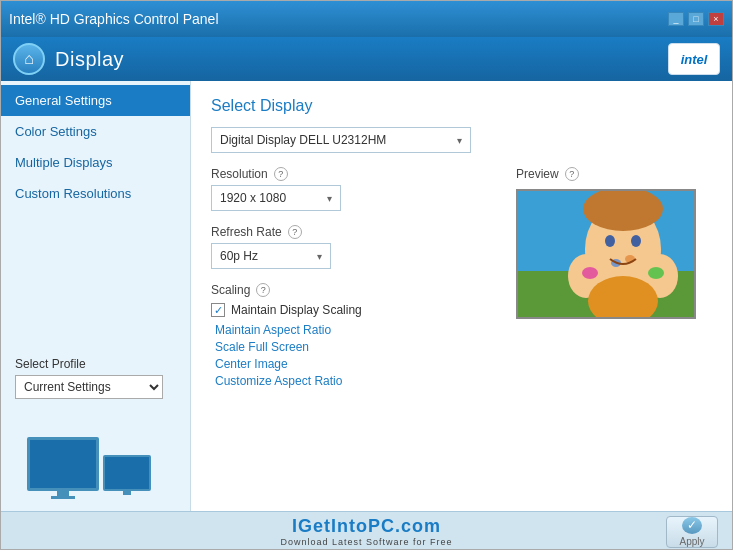  I want to click on resolution-field-row: Resolution ? 1920 x 1080 ▾, so click(356, 189).